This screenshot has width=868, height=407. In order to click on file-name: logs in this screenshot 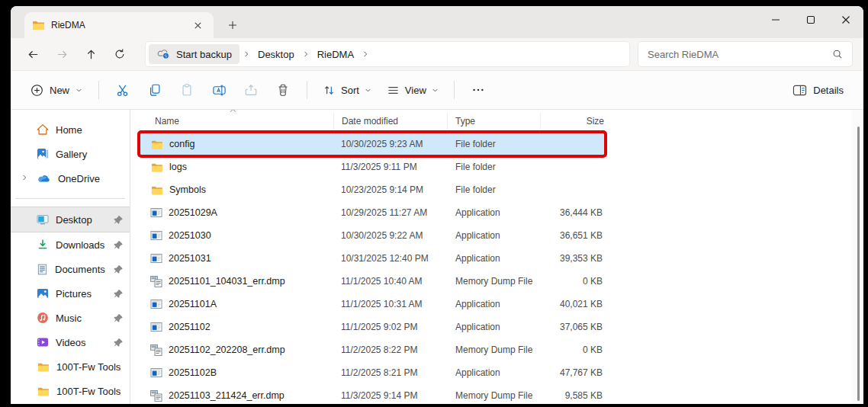, I will do `click(178, 167)`.